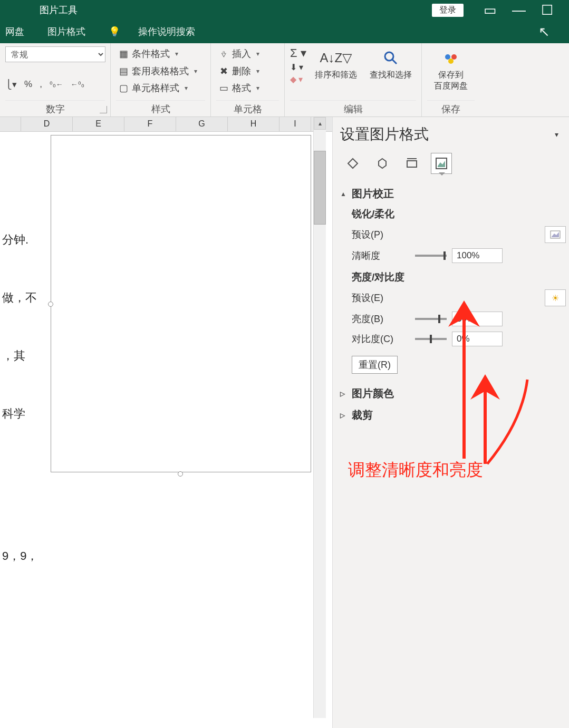  Describe the element at coordinates (320, 188) in the screenshot. I see `scroll-thumb` at that location.